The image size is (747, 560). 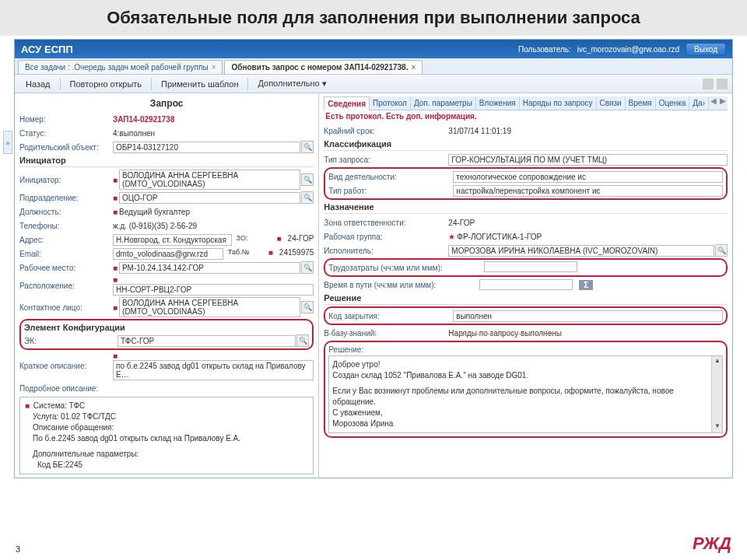 What do you see at coordinates (699, 103) in the screenshot?
I see `rtab-more: Да›` at bounding box center [699, 103].